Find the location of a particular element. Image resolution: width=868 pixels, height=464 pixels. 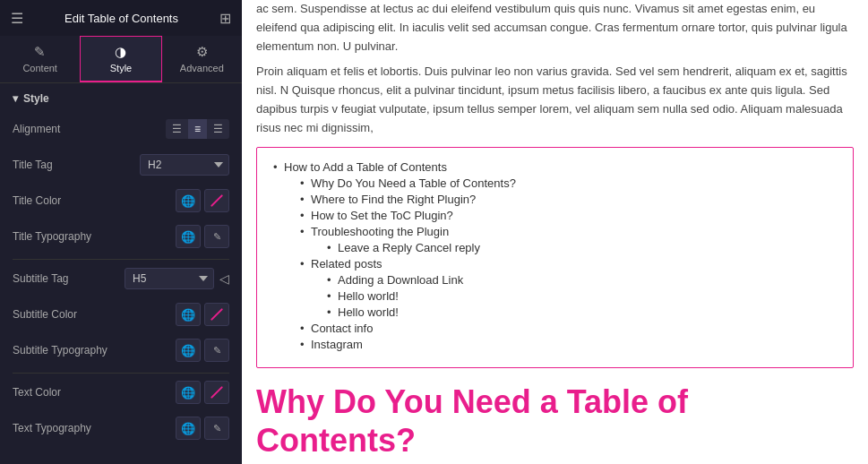

toc-sub-item-6: Contact info is located at coordinates (568, 328).